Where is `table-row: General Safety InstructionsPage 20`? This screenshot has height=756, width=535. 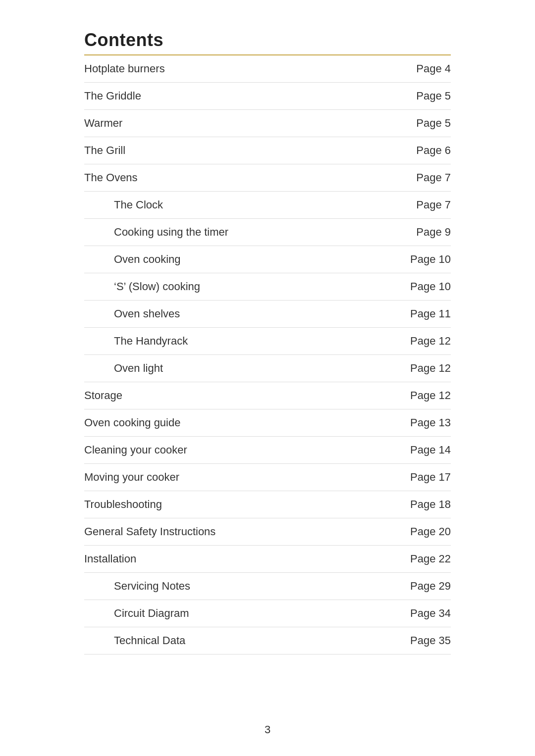
table-row: General Safety InstructionsPage 20 is located at coordinates (268, 532).